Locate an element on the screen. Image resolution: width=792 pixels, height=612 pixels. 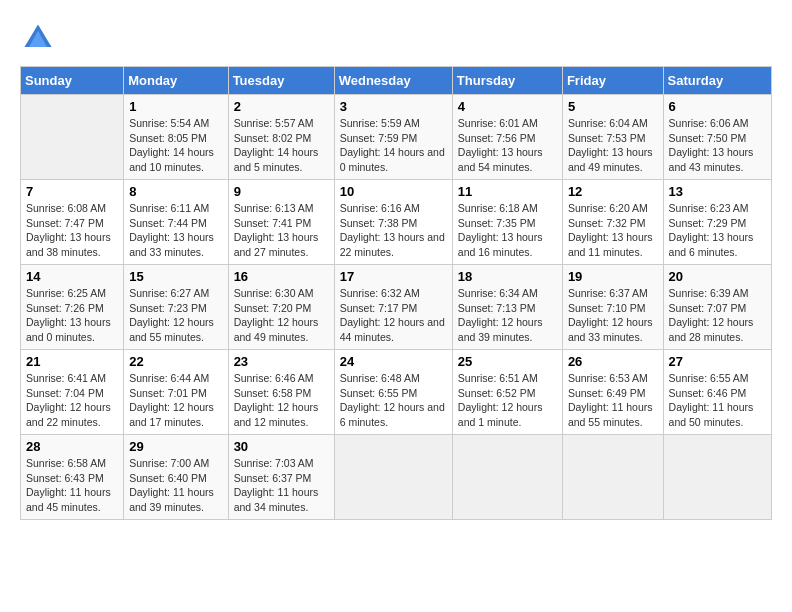
weekday-header: Tuesday is located at coordinates (281, 81).